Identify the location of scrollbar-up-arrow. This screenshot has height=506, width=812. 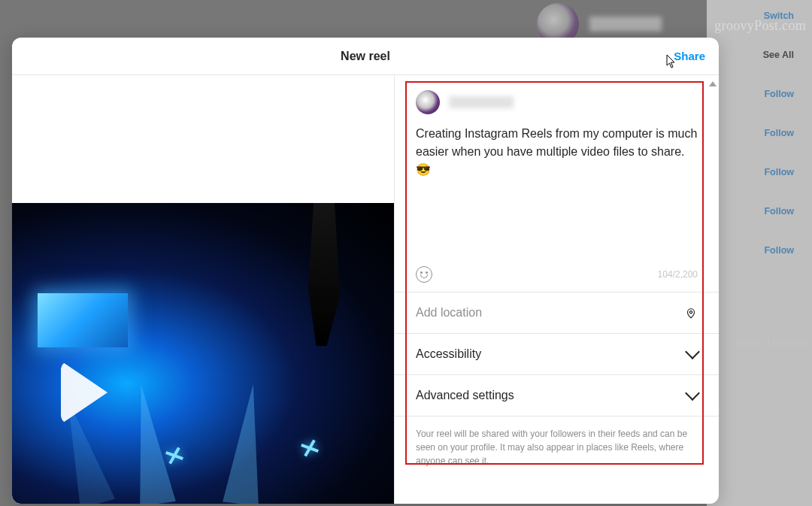
(713, 83).